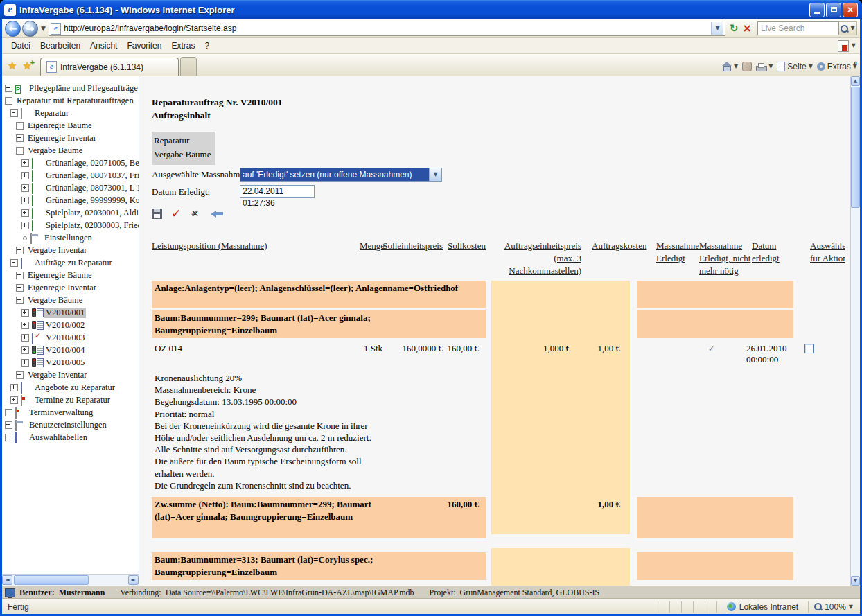 The image size is (862, 616). Describe the element at coordinates (91, 201) in the screenshot. I see `tree-item-label: Grünanlage, 99999999, Kulturzentrum Fu` at that location.